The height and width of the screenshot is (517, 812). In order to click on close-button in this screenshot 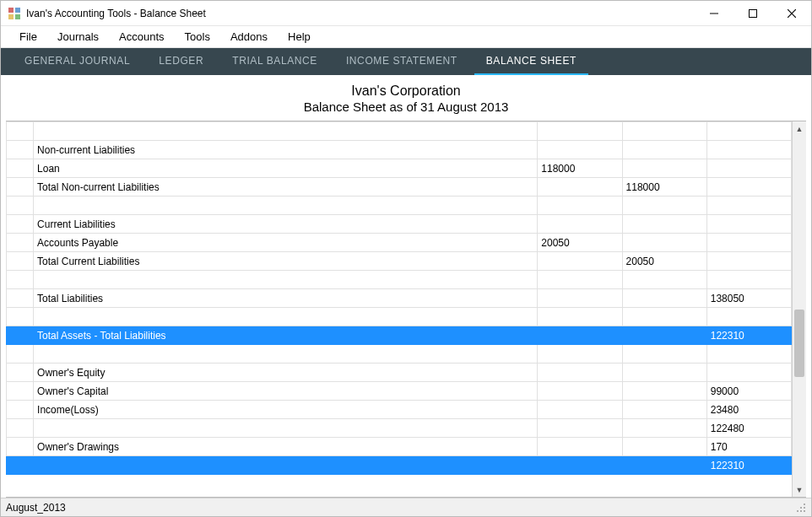, I will do `click(792, 13)`.